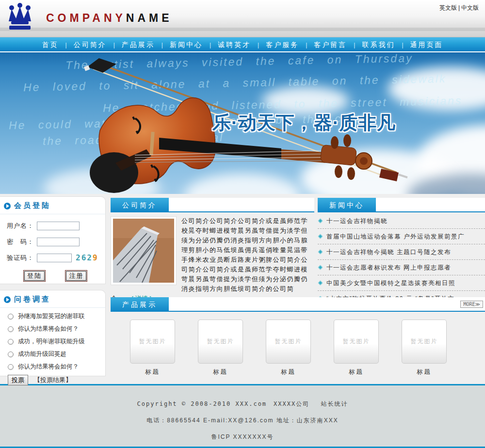  Describe the element at coordinates (34, 276) in the screenshot. I see `login-button: 登陆` at that location.